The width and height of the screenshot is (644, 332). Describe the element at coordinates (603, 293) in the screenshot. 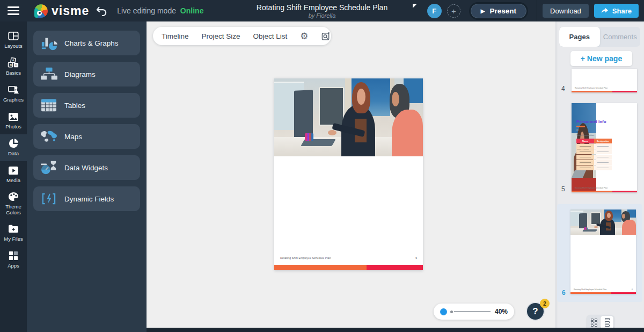

I see `thumb6-accent-bar` at that location.